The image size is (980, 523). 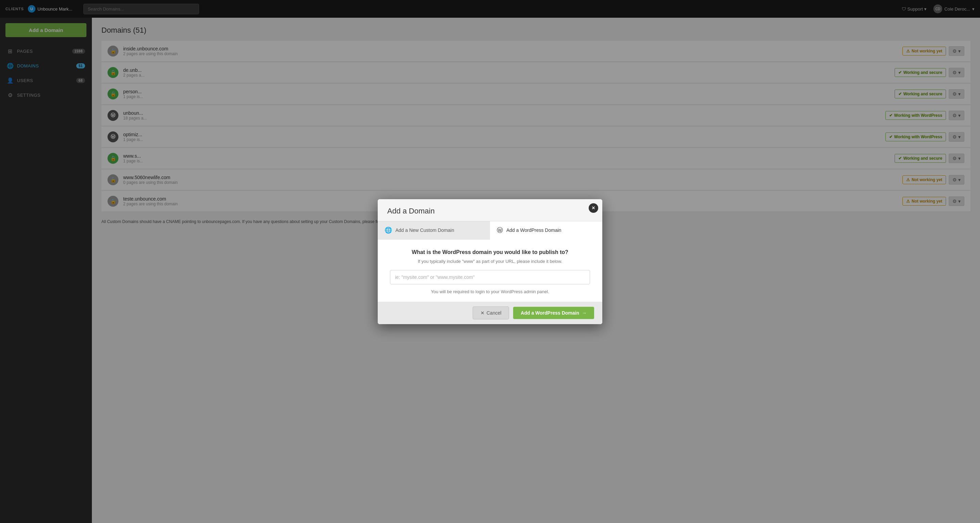 I want to click on cancel-button: ✕ Cancel, so click(x=491, y=313).